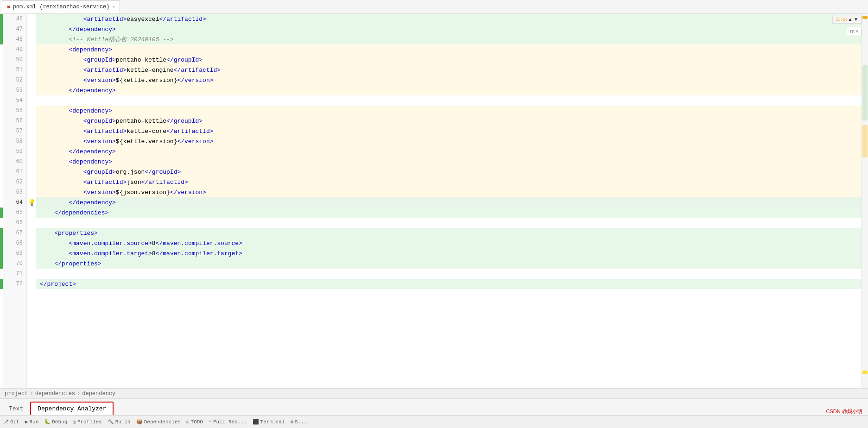  Describe the element at coordinates (32, 422) in the screenshot. I see `toolbar-run: ▶ Run` at that location.